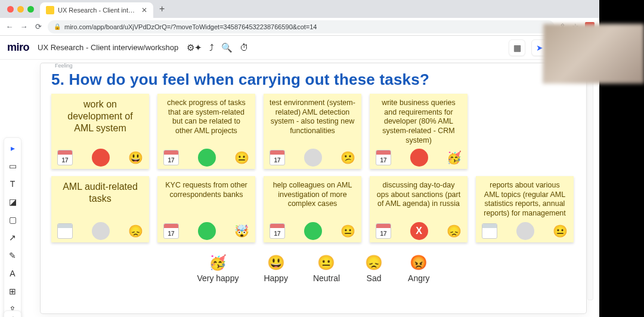  What do you see at coordinates (299, 9) in the screenshot?
I see `tab-strip: UX Research - Client intervie… ✕ +` at bounding box center [299, 9].